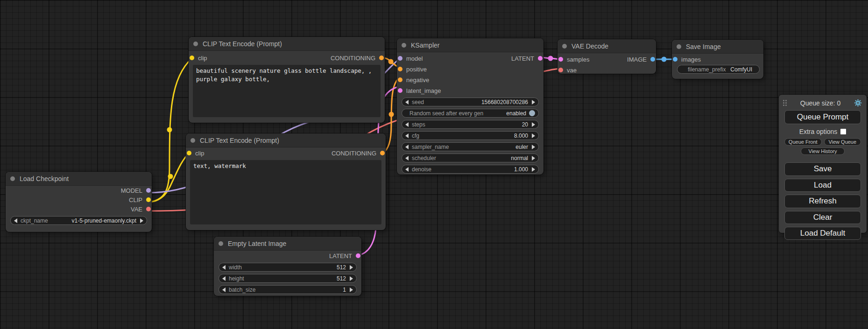 This screenshot has width=868, height=329. What do you see at coordinates (470, 106) in the screenshot?
I see `node-ksampler: KSampler model LATENT positive negative …` at bounding box center [470, 106].